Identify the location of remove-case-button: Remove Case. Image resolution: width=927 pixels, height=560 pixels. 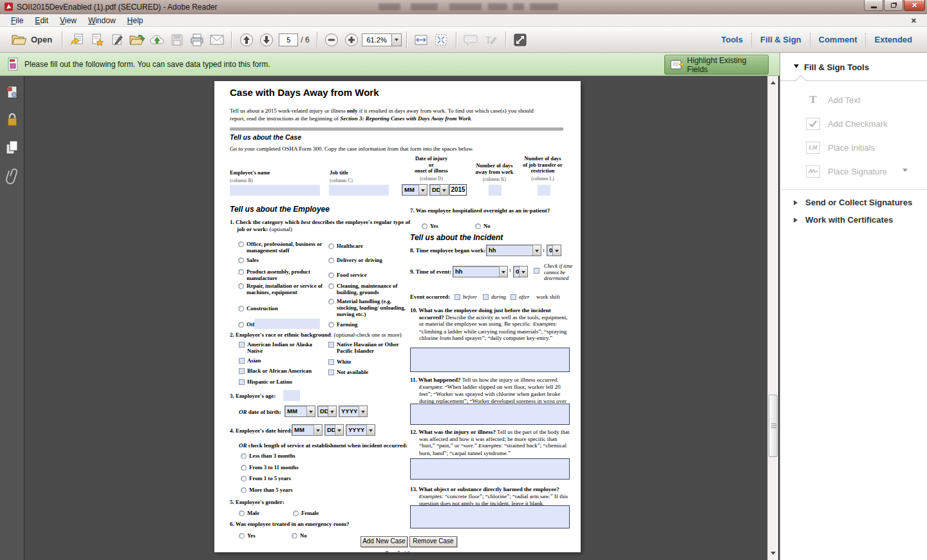
(433, 542).